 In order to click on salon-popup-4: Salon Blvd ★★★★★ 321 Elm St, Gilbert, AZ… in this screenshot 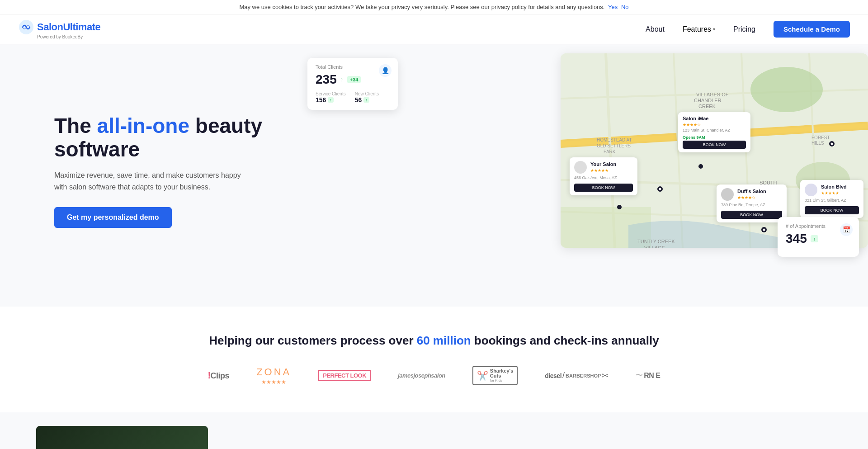, I will do `click(832, 199)`.